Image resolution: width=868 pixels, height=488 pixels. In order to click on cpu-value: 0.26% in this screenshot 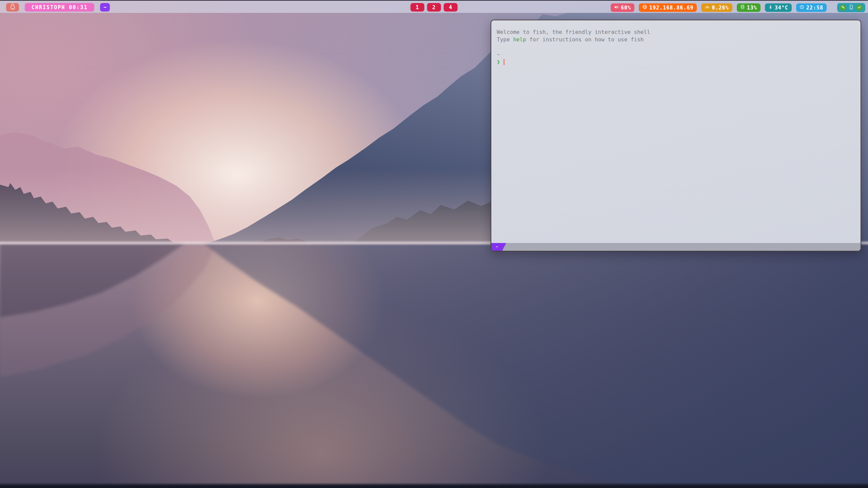, I will do `click(720, 8)`.